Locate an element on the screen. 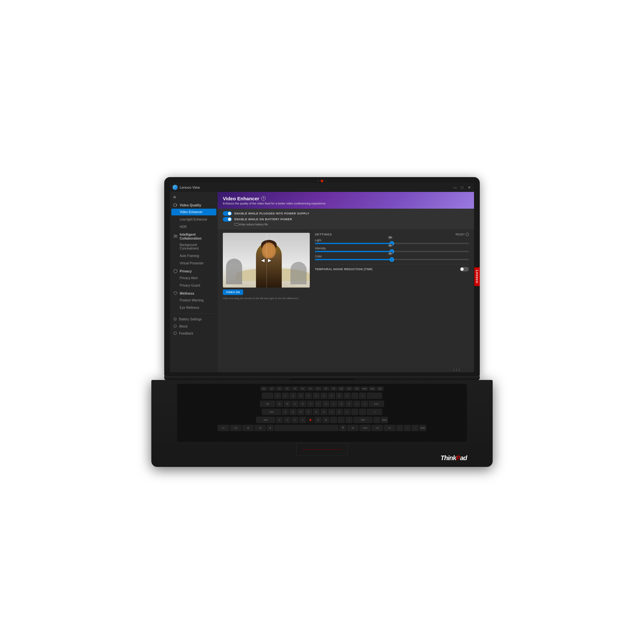 Image resolution: width=644 pixels, height=644 pixels. key-pgdn: PgDn is located at coordinates (423, 428).